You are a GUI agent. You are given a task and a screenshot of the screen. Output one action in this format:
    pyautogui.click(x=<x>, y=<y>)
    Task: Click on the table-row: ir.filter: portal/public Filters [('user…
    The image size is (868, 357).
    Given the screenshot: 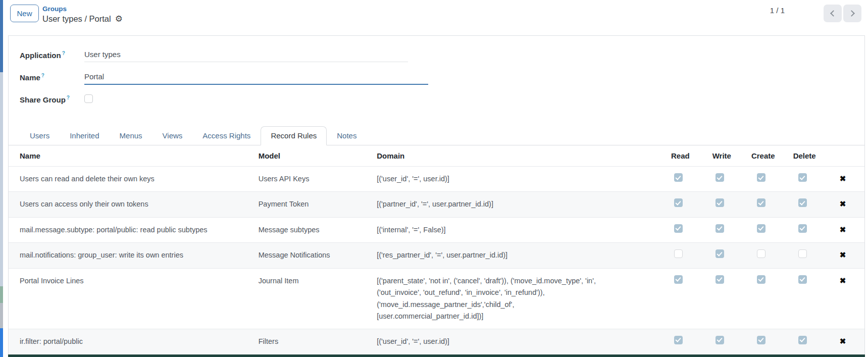 What is the action you would take?
    pyautogui.click(x=436, y=341)
    